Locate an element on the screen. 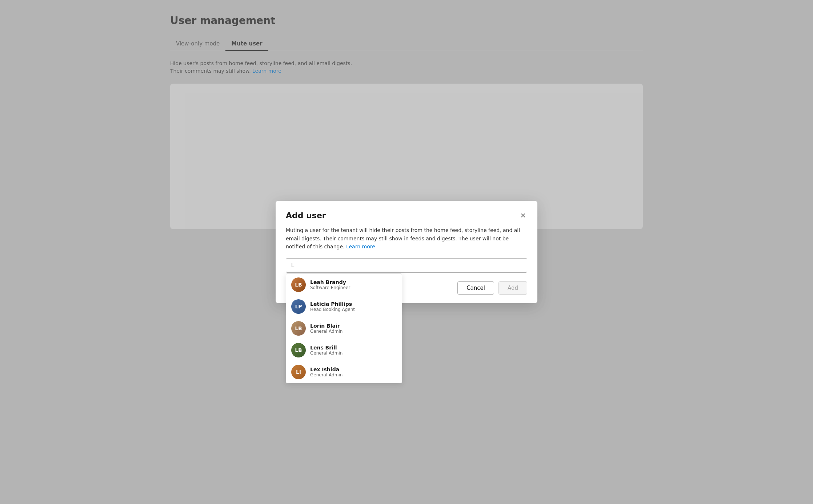 This screenshot has height=504, width=813. dropdown-item-lorin-blair: LB Lorin Blair General Admin is located at coordinates (344, 328).